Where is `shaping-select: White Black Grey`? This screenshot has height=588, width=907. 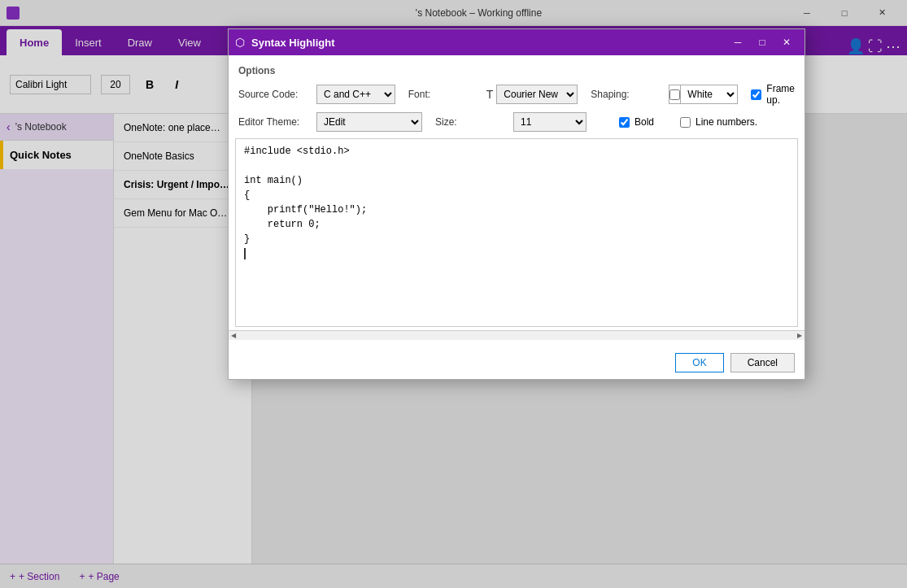 shaping-select: White Black Grey is located at coordinates (709, 94).